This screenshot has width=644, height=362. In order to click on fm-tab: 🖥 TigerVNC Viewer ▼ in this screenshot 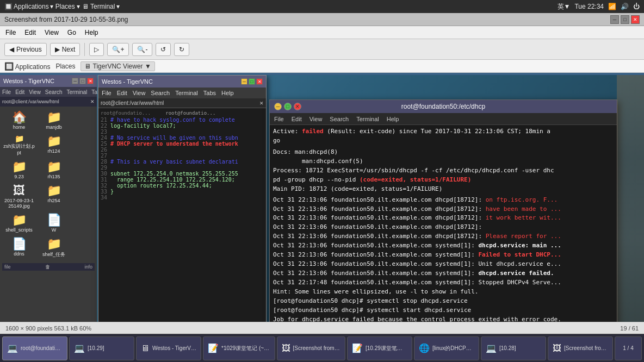, I will do `click(117, 66)`.